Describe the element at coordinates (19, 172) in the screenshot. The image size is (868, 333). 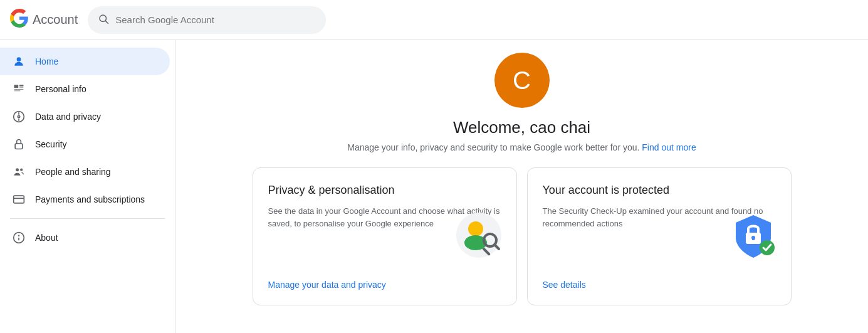
I see `people-icon` at that location.